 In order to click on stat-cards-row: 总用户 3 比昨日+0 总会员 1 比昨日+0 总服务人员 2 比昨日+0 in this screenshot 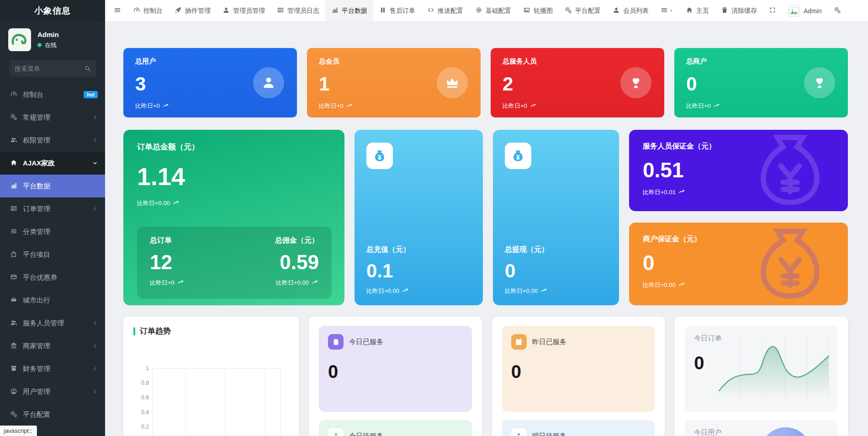, I will do `click(486, 83)`.